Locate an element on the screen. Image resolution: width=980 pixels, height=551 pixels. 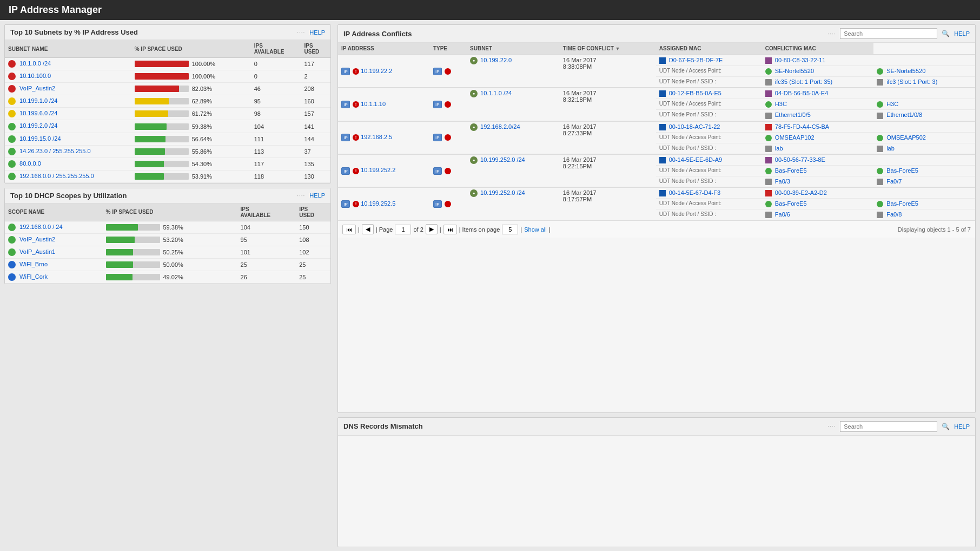
assigned-port-link: lab is located at coordinates (779, 148).